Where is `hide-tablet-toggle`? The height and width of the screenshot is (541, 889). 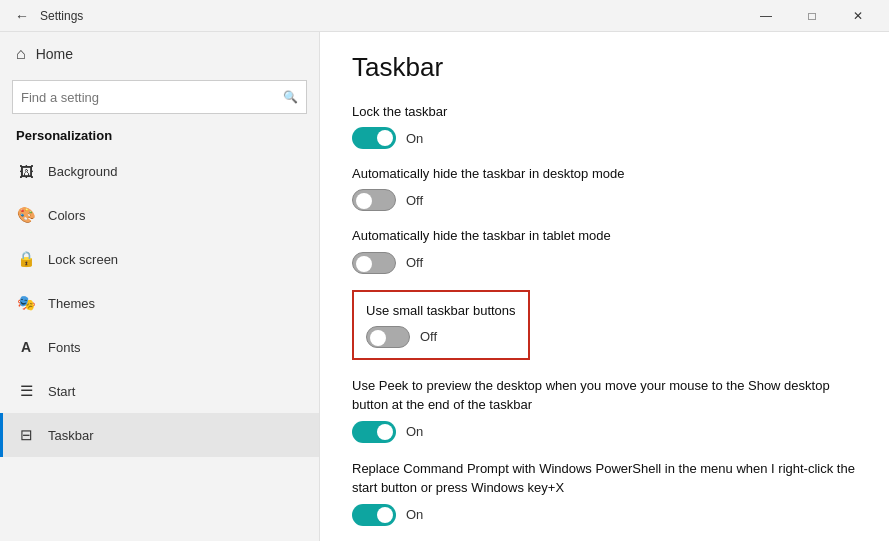 hide-tablet-toggle is located at coordinates (374, 263).